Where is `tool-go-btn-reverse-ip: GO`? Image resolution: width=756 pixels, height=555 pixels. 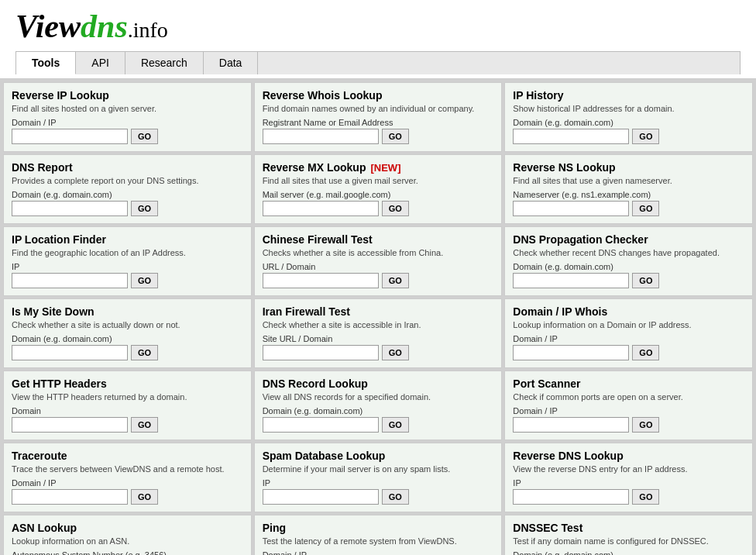
tool-go-btn-reverse-ip: GO is located at coordinates (144, 136).